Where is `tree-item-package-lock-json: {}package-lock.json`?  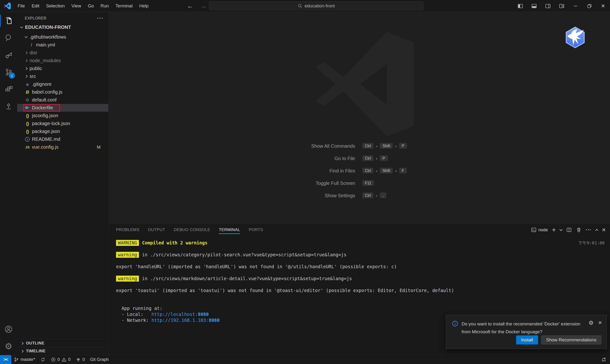 tree-item-package-lock-json: {}package-lock.json is located at coordinates (63, 124).